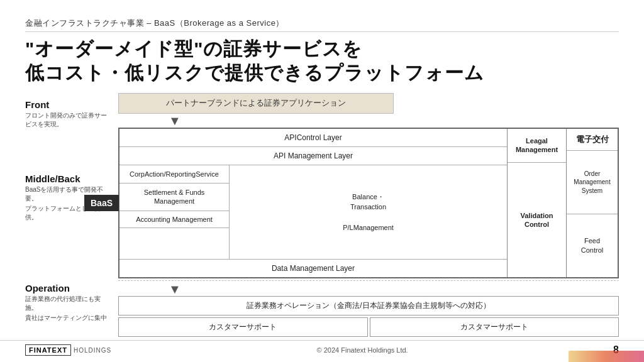  Describe the element at coordinates (48, 350) in the screenshot. I see `logo-text: FINATEXT` at that location.